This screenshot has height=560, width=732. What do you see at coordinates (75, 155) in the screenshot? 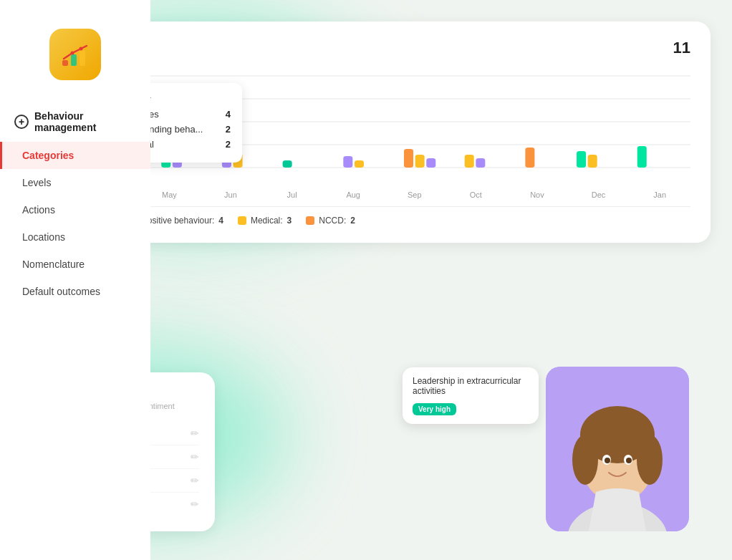
I see `sidebar-item-categories: Categories` at bounding box center [75, 155].